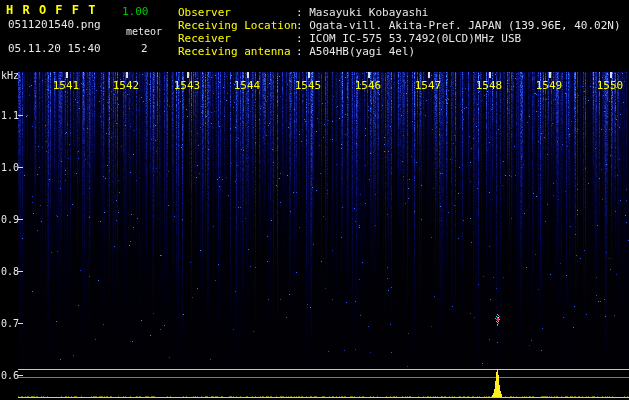 The width and height of the screenshot is (629, 400). Describe the element at coordinates (10, 116) in the screenshot. I see `y-tick-1-1: 1.1` at that location.